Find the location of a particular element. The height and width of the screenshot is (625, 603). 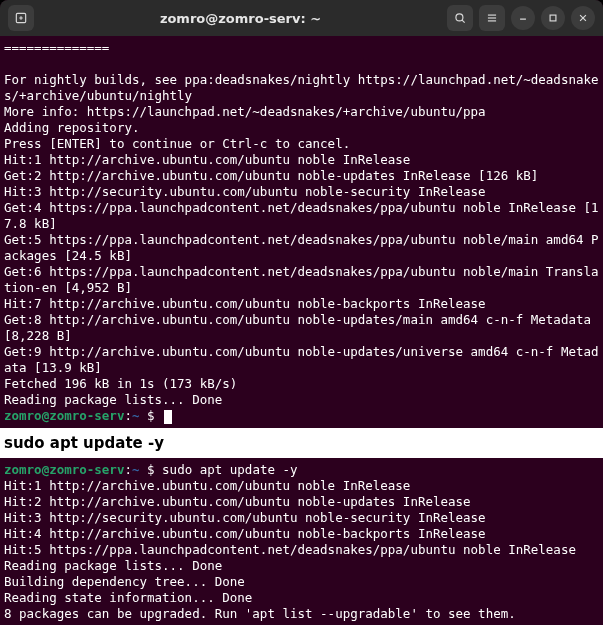

search-button is located at coordinates (460, 18).